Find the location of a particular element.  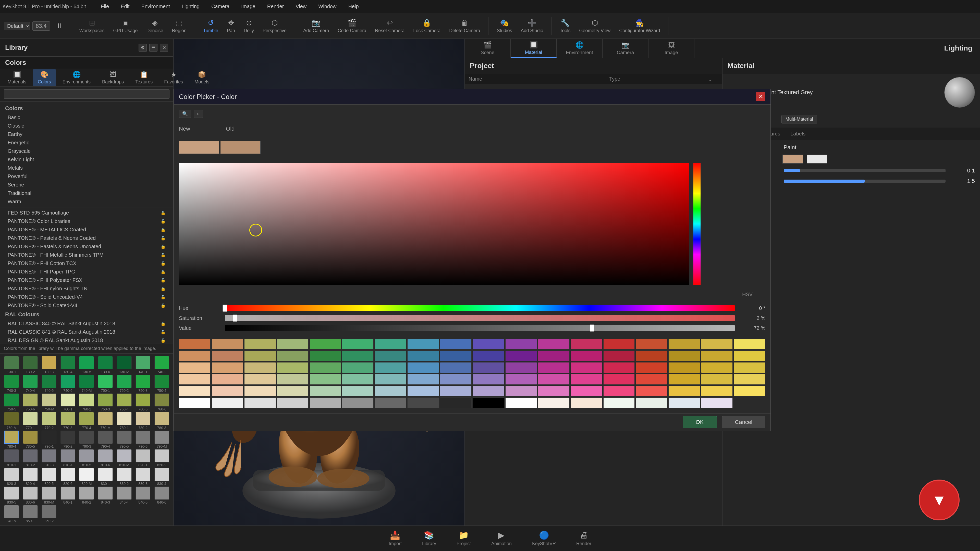

swatch-cell-7: 140-1 is located at coordinates (143, 365).